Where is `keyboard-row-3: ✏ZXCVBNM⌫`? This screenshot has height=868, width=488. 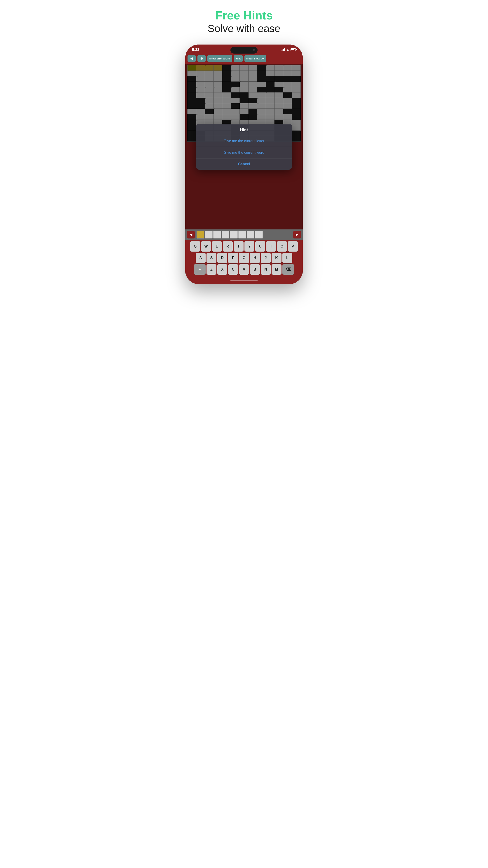
keyboard-row-3: ✏ZXCVBNM⌫ is located at coordinates (244, 270).